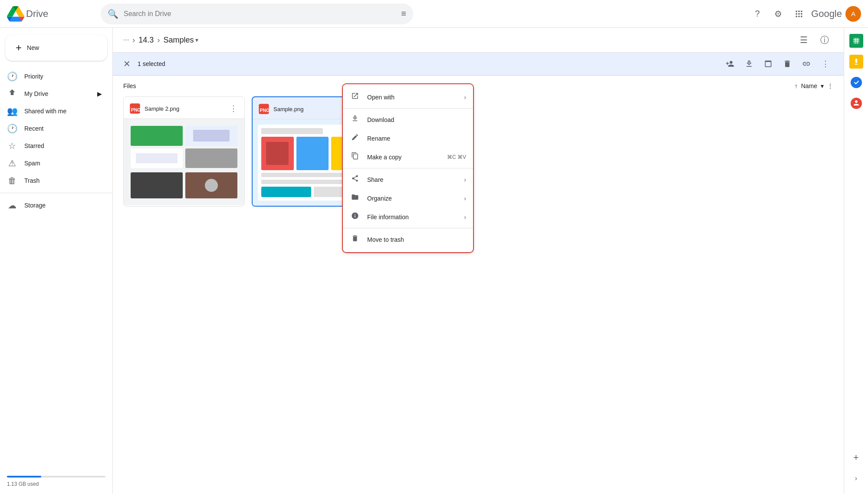  I want to click on search-icon: 🔍, so click(113, 14).